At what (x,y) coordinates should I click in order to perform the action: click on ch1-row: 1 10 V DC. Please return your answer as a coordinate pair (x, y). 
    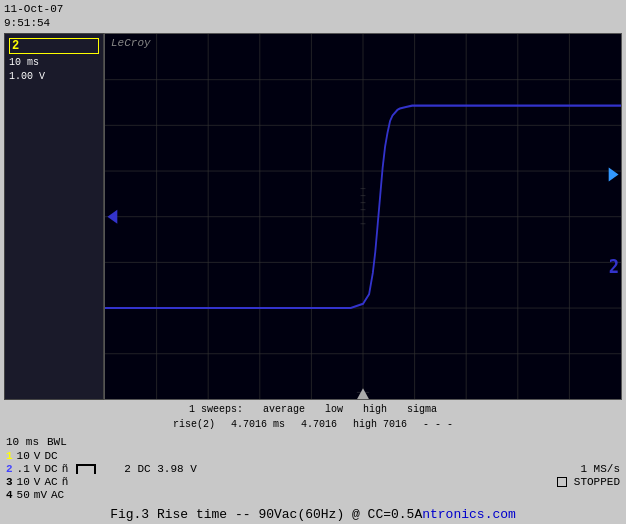
    Looking at the image, I should click on (313, 456).